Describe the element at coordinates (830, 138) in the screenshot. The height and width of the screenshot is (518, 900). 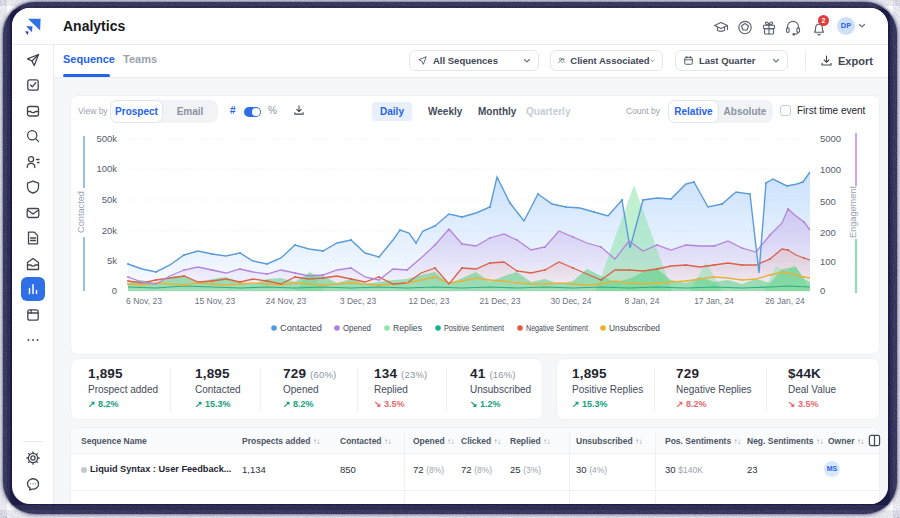
I see `svg-text: 5000` at that location.